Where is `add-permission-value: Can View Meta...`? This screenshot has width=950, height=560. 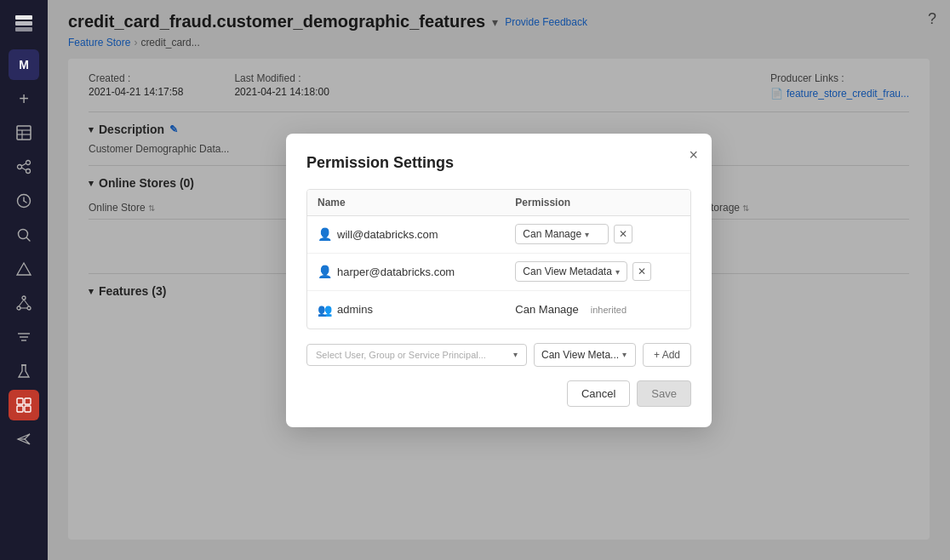 add-permission-value: Can View Meta... is located at coordinates (581, 355).